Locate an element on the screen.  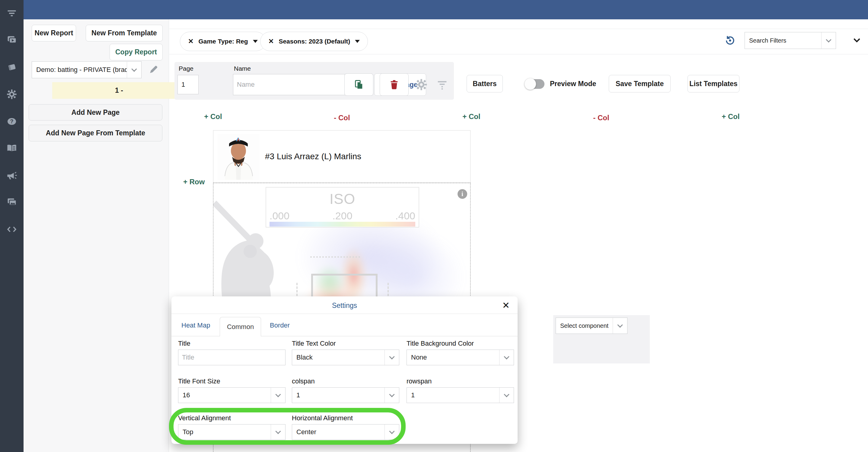
horizontal-alignment-select: Center is located at coordinates (346, 432).